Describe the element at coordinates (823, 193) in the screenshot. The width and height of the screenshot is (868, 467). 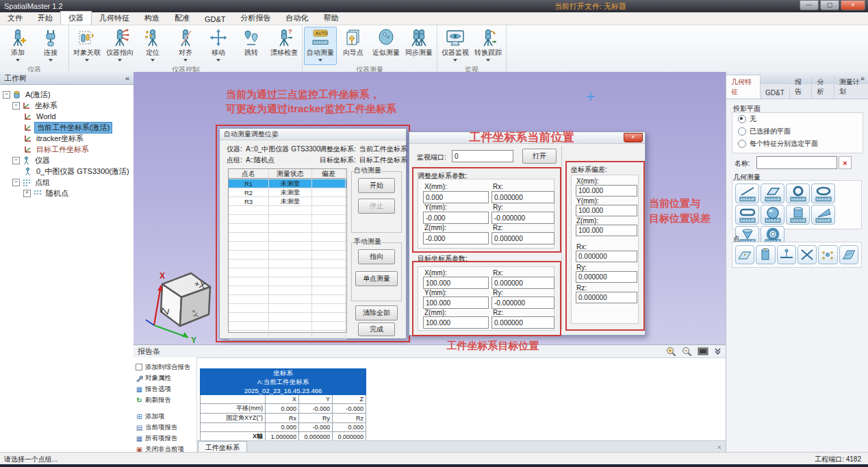
I see `measure-ellipse-button` at that location.